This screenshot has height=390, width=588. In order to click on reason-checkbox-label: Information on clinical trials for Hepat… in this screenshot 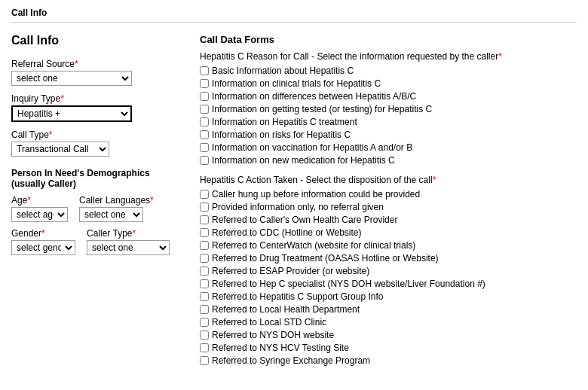, I will do `click(296, 84)`.